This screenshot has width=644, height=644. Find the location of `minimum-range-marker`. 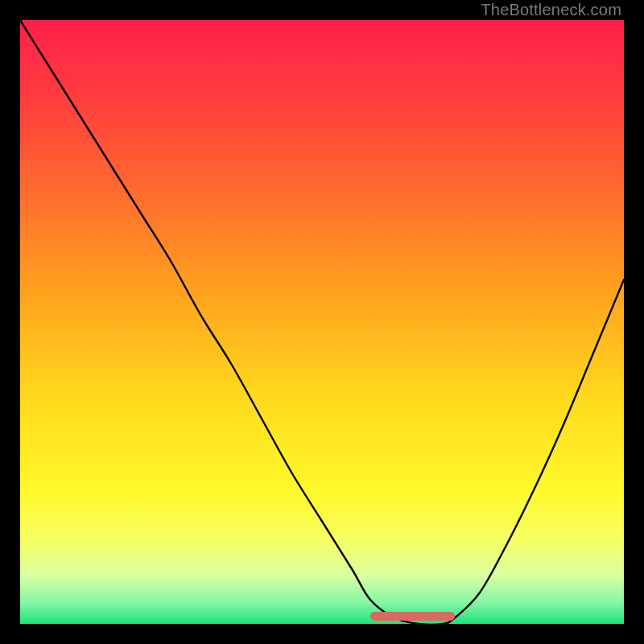

minimum-range-marker is located at coordinates (412, 617).